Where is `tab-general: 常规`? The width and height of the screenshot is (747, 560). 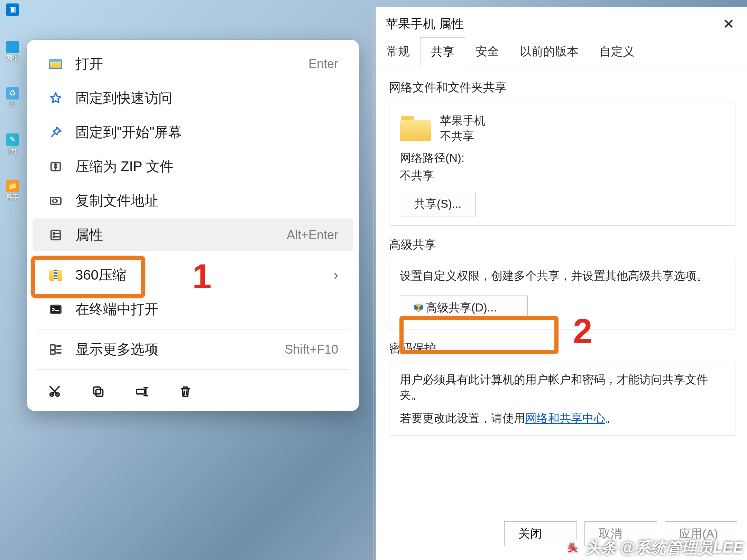
tab-general: 常规 is located at coordinates (398, 52).